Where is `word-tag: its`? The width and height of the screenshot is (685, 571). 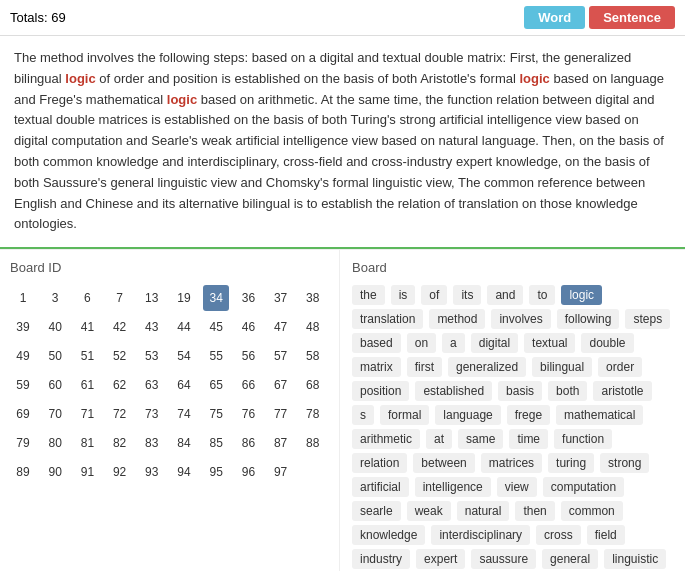
word-tag: its is located at coordinates (467, 295).